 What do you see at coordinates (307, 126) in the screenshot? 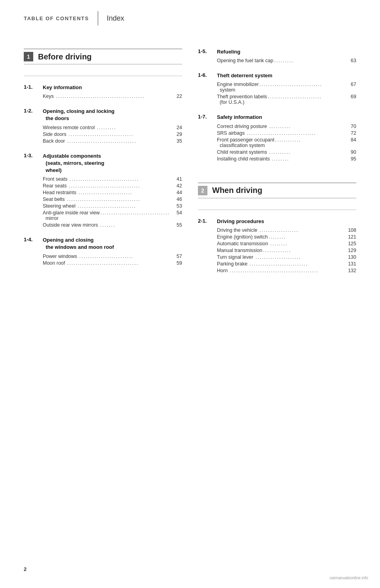
I see `entry-dots-driving-posture: ..........` at bounding box center [307, 126].